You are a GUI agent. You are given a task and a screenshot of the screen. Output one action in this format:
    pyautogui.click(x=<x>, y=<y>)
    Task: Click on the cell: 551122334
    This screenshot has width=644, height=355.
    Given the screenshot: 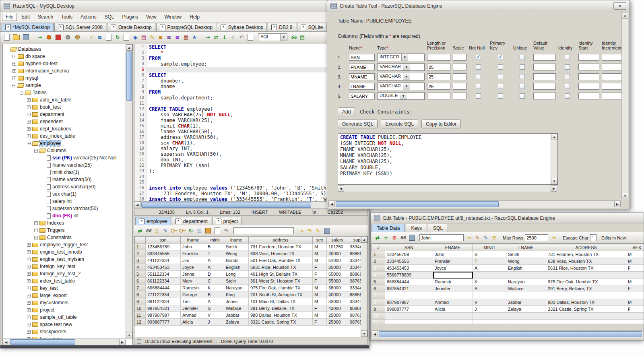 What is the action you would take?
    pyautogui.click(x=163, y=275)
    